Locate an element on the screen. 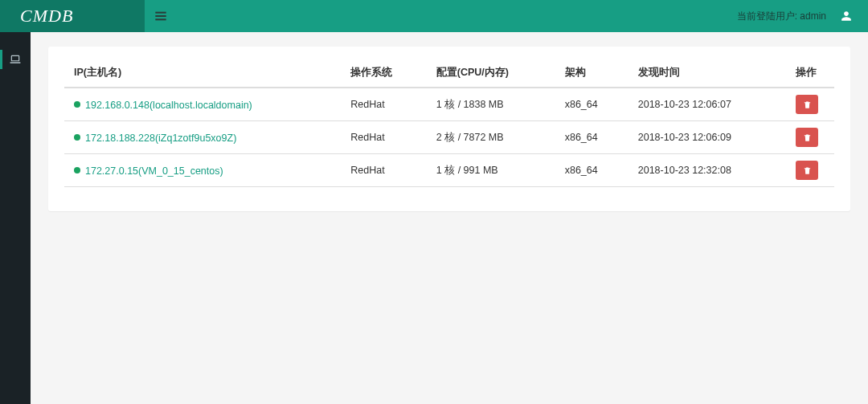  cell-found-time: 2018-10-23 12:06:07 is located at coordinates (707, 104).